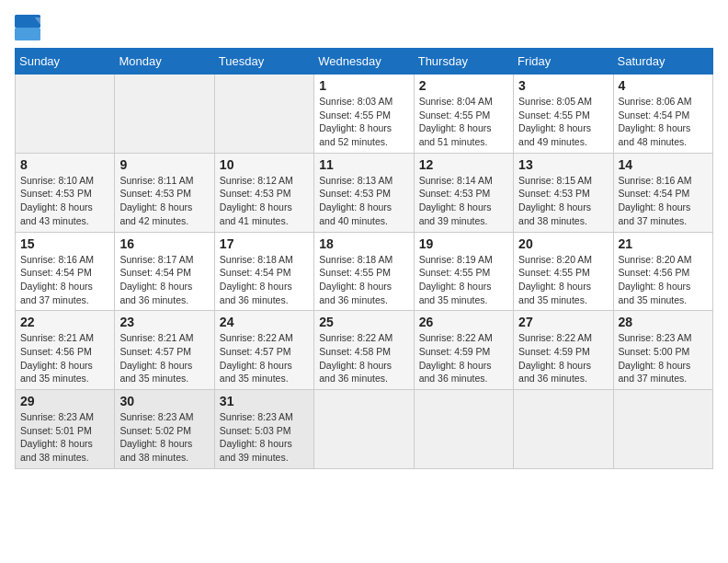 The height and width of the screenshot is (563, 728). What do you see at coordinates (364, 201) in the screenshot?
I see `day-info: Sunrise: 8:13 AMSunset: 4:53 PMDaylight:…` at bounding box center [364, 201].